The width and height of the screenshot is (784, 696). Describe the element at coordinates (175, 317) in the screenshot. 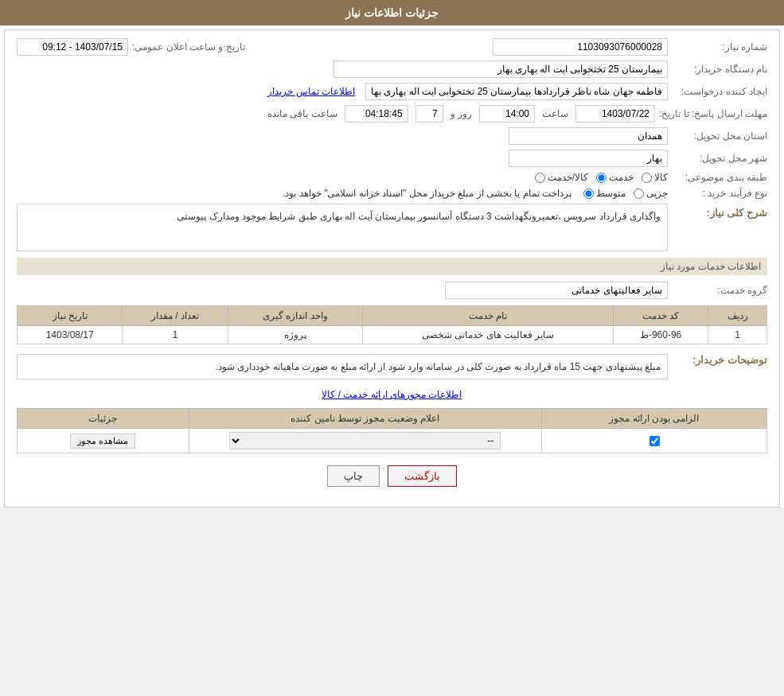

I see `col-quantity: تعداد / مقدار` at that location.